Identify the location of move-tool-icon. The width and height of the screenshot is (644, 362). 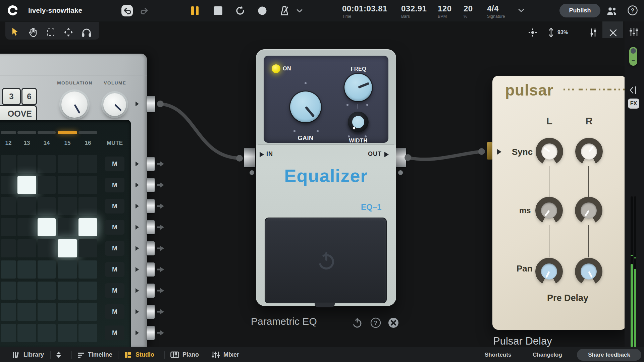
(68, 32).